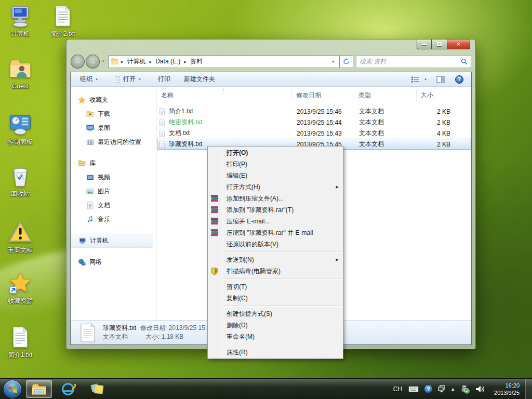 The width and height of the screenshot is (532, 399). I want to click on address-bar: ▶ 计算机 ▶ Data (E:) ▶ 资料 ▼, so click(224, 61).